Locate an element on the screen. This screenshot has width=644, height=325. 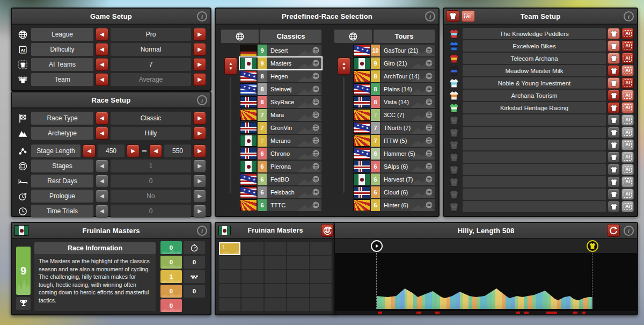
team-7-shirt-button is located at coordinates (614, 107).